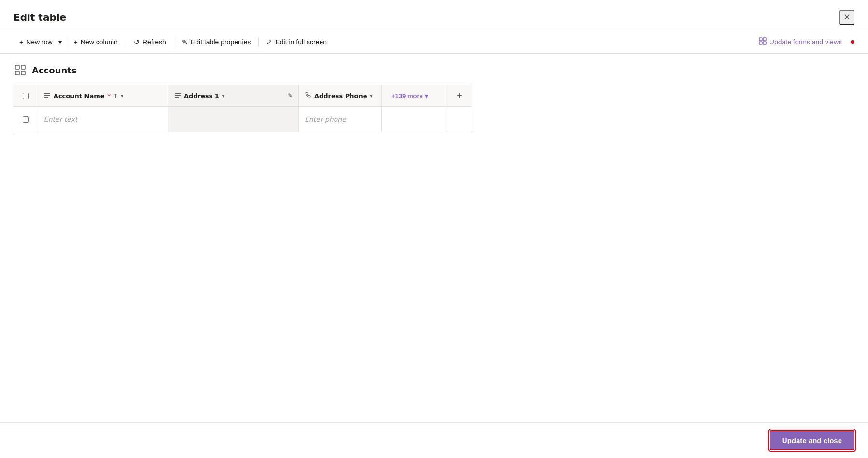 The width and height of the screenshot is (868, 458). What do you see at coordinates (341, 96) in the screenshot?
I see `col-address-phone-label: Address Phone` at bounding box center [341, 96].